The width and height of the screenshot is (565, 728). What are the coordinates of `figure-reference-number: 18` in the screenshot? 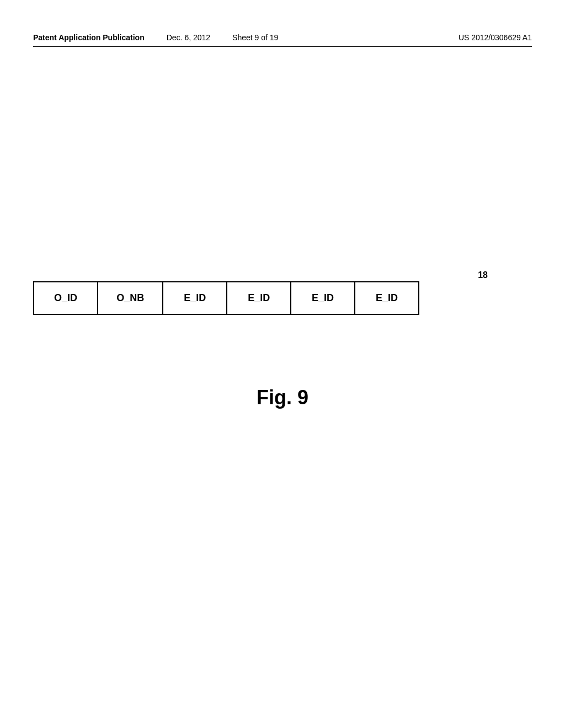 It's located at (483, 275).